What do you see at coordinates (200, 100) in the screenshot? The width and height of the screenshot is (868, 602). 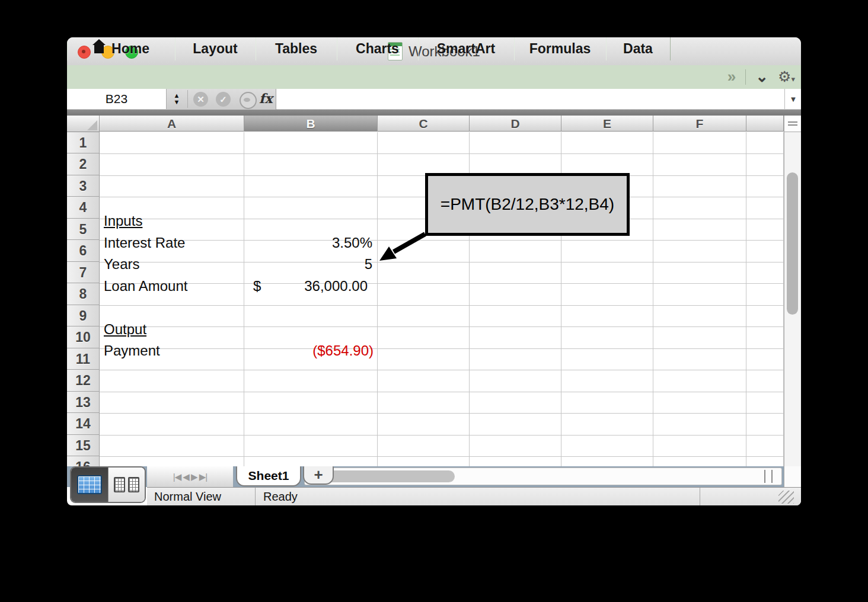 I see `cancel-entry-icon: ✕` at bounding box center [200, 100].